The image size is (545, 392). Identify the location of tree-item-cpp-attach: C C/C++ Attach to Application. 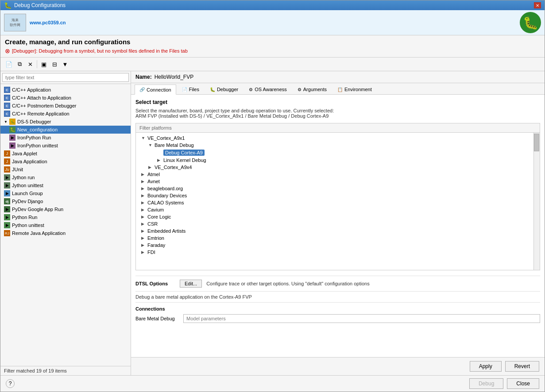
(66, 98).